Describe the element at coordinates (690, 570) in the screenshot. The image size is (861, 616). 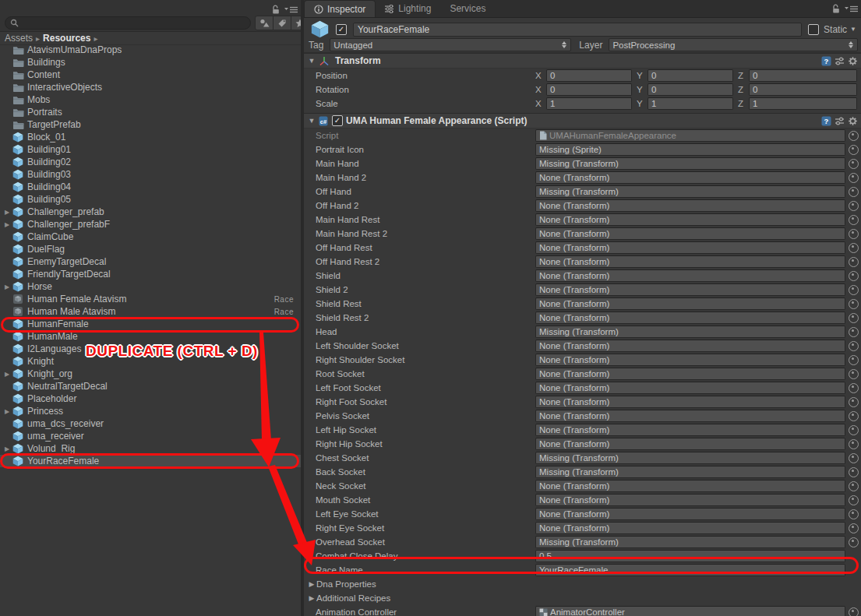
I see `race-name-field: YourRaceFemale` at that location.